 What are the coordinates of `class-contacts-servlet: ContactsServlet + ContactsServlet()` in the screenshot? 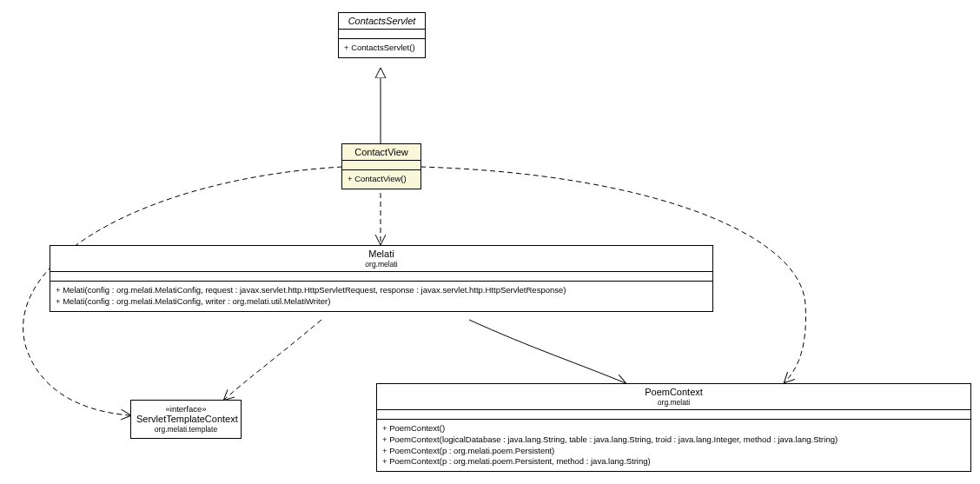 It's located at (382, 35).